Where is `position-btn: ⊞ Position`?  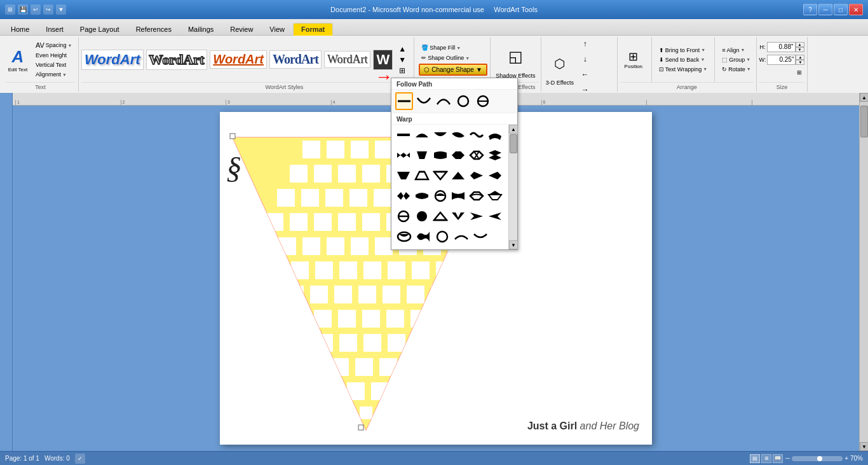 position-btn: ⊞ Position is located at coordinates (634, 60).